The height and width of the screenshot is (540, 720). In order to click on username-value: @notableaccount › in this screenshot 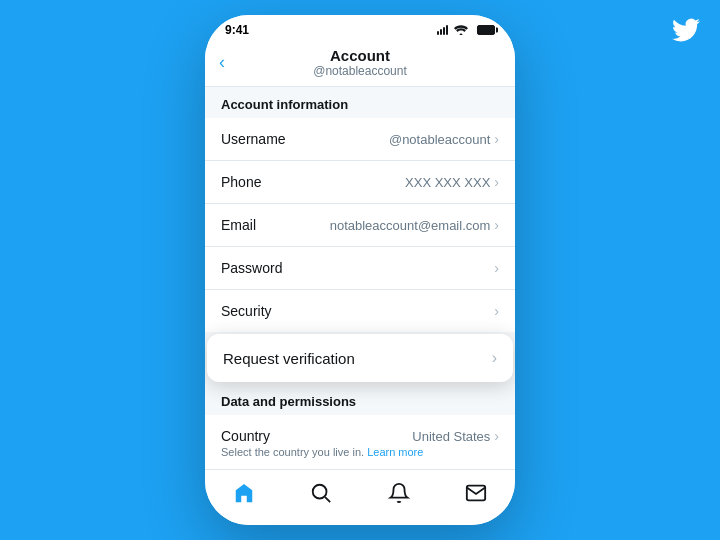, I will do `click(444, 139)`.